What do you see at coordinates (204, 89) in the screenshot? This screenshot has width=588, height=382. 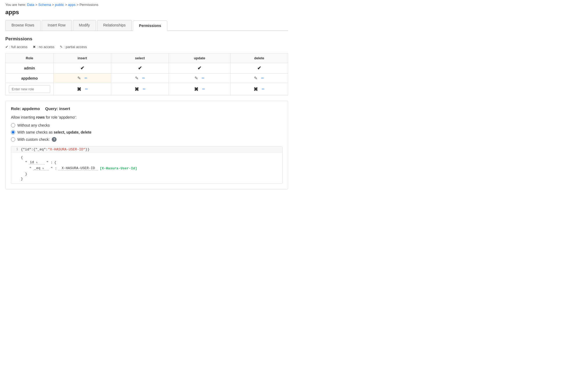 I see `new-role-update-edit-icon: ✏` at bounding box center [204, 89].